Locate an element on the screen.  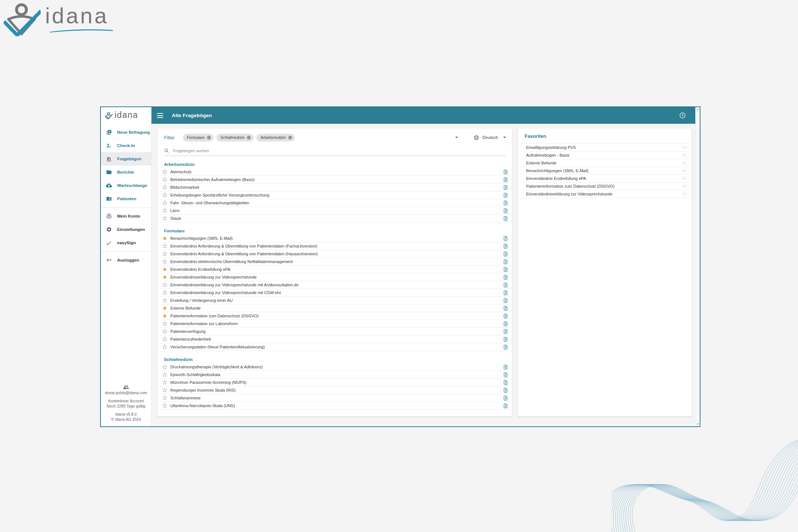
sidebar-item-berichte: Berichte is located at coordinates (126, 172).